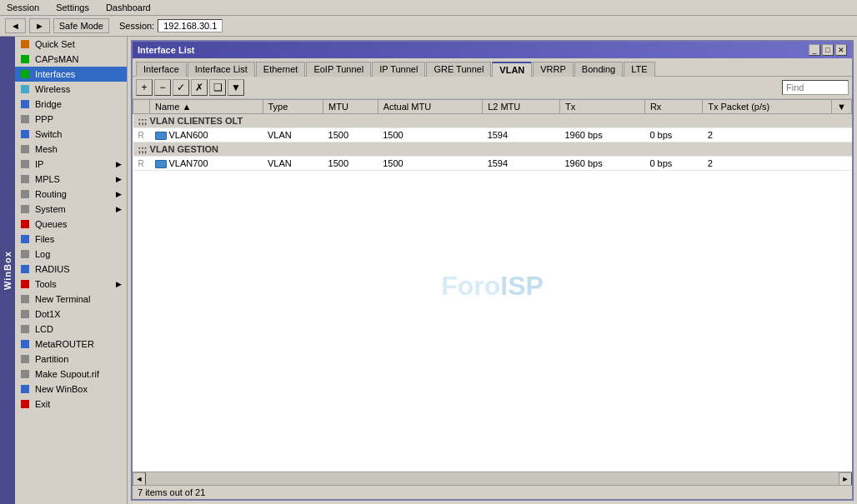  What do you see at coordinates (45, 239) in the screenshot?
I see `sidebar-item-label: Files` at bounding box center [45, 239].